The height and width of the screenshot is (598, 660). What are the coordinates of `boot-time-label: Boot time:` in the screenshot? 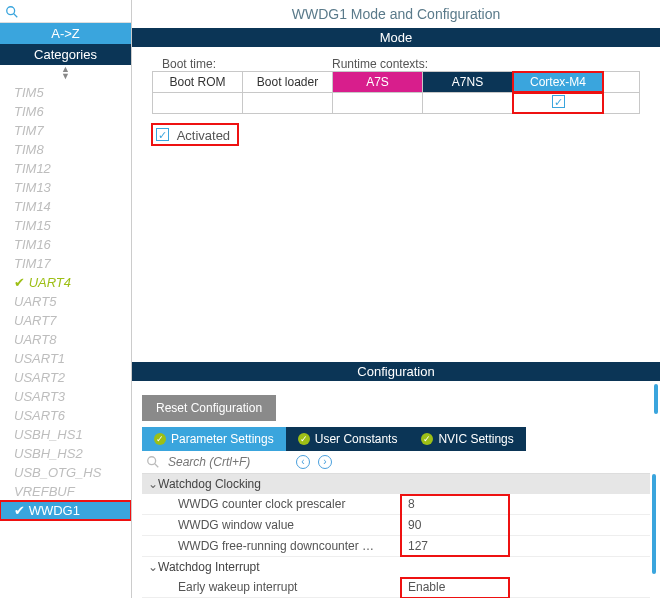 It's located at (242, 64).